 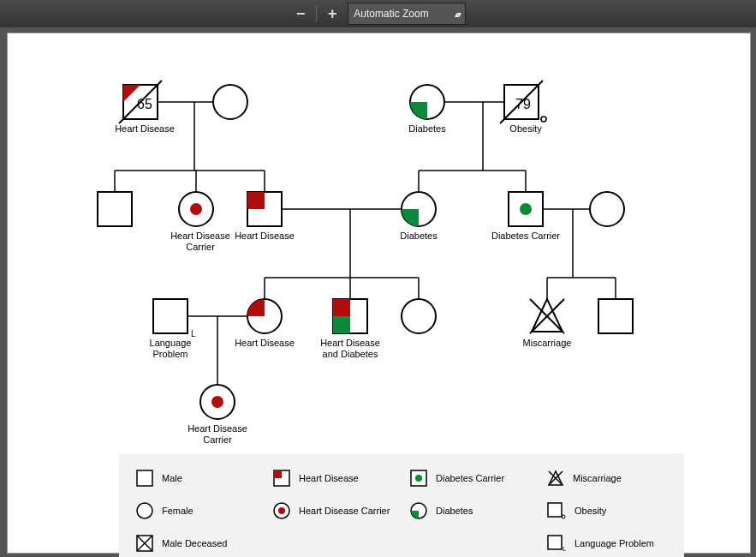 What do you see at coordinates (378, 14) in the screenshot?
I see `pdf-toolbar: − + Automatic Zoom ▴▾` at bounding box center [378, 14].